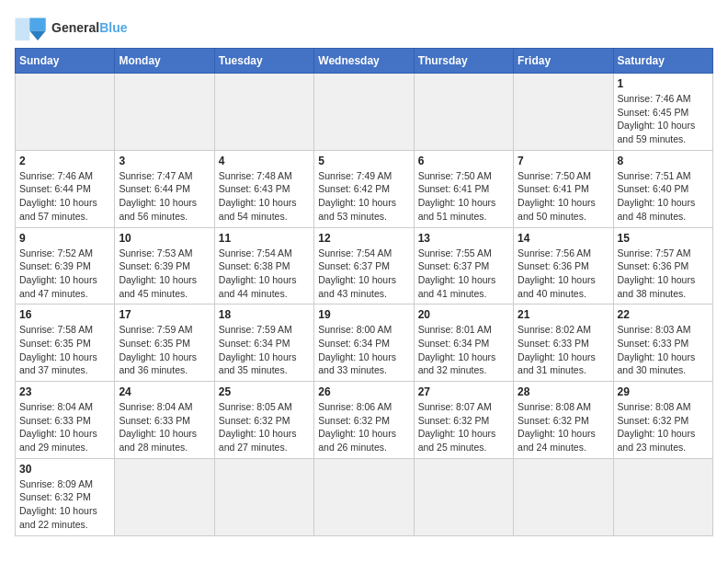  Describe the element at coordinates (165, 343) in the screenshot. I see `calendar-cell: 17Sunrise: 7:59 AMSunset: 6:35 PMDayligh…` at that location.